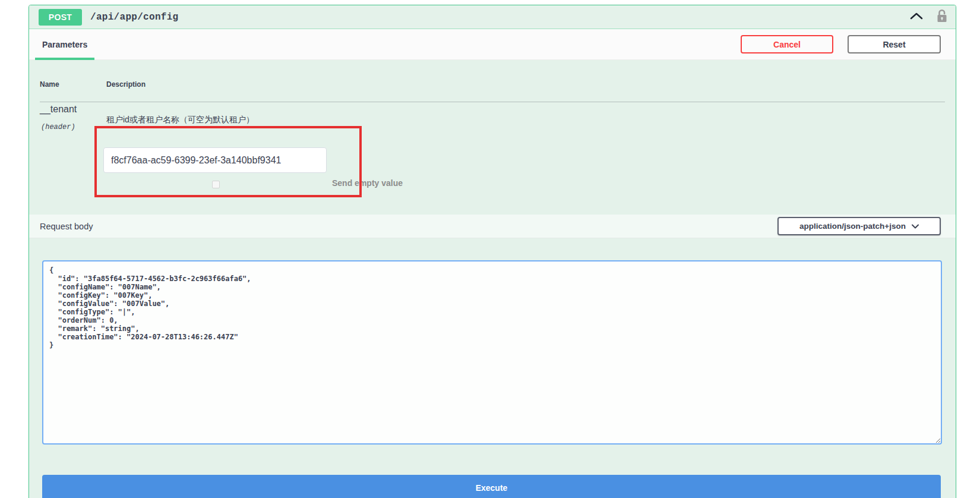 The width and height of the screenshot is (980, 498). I want to click on media-type-select: application/json-patch+json, so click(859, 226).